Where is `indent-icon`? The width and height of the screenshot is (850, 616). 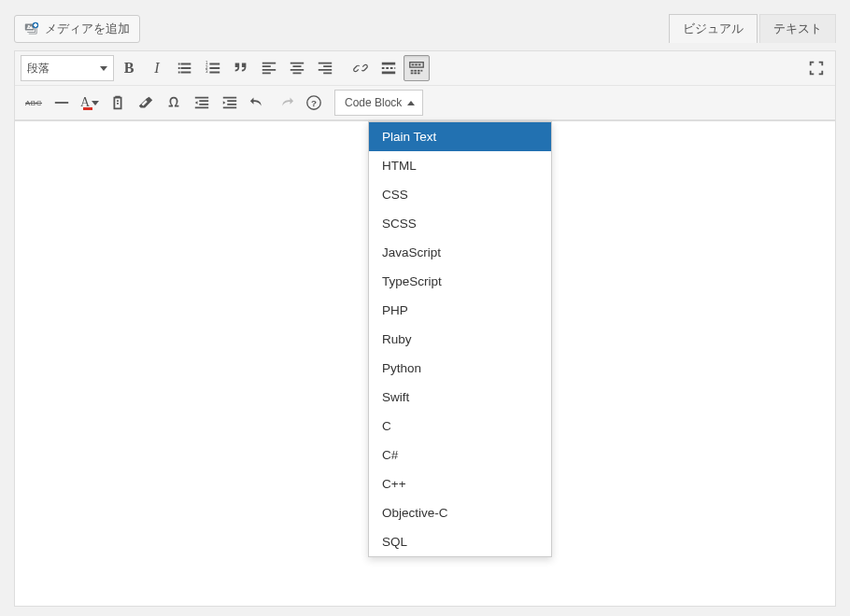 indent-icon is located at coordinates (230, 103).